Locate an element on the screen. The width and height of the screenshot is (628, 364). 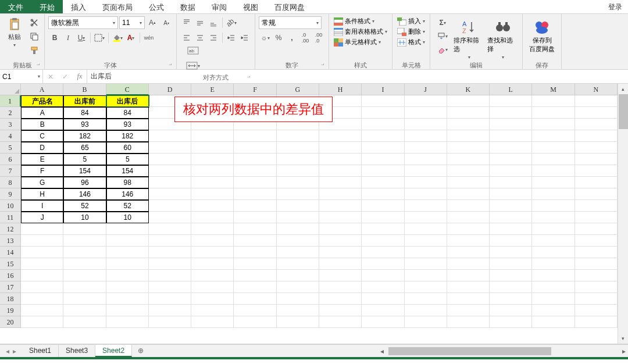
cell-E9 is located at coordinates (213, 194).